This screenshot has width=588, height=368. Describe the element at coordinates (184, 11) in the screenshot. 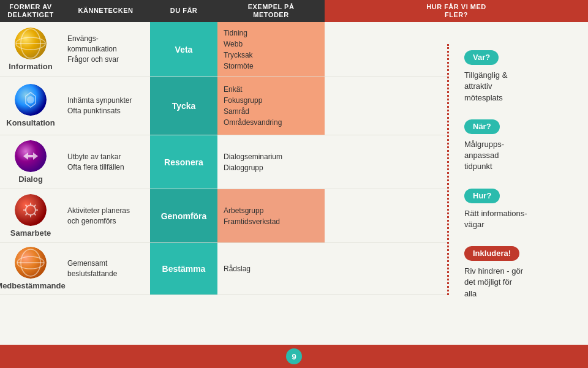

I see `header-col3: DU FÅR` at that location.